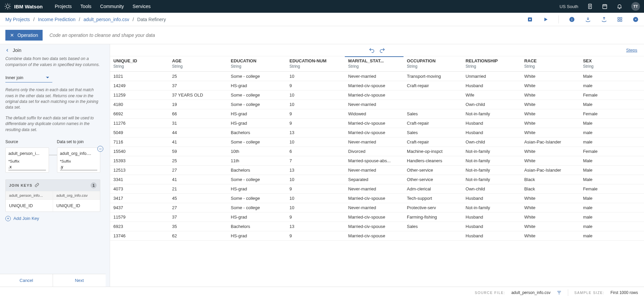  What do you see at coordinates (377, 76) in the screenshot?
I see `table-row: 102125Some - college10Never-marriedTrans…` at bounding box center [377, 76].